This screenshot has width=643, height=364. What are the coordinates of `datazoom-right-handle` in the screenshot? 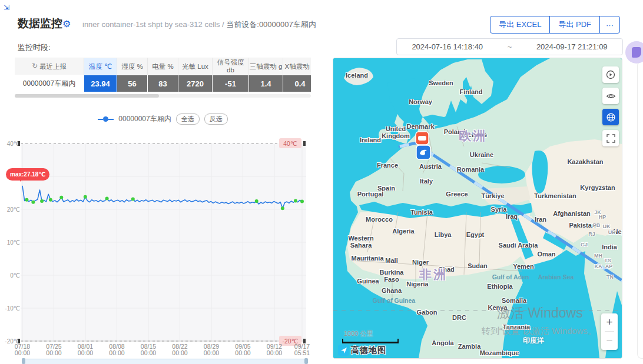 It's located at (306, 361).